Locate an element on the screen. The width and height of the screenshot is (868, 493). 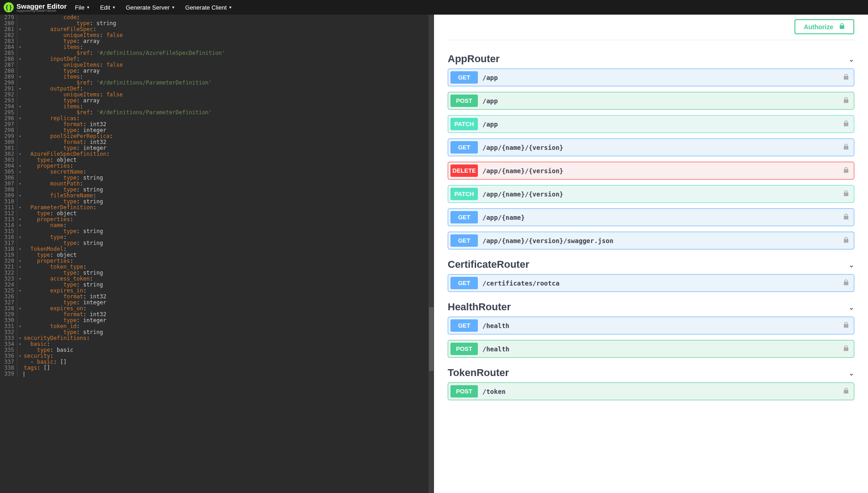
editor-scrollbar is located at coordinates (431, 254).